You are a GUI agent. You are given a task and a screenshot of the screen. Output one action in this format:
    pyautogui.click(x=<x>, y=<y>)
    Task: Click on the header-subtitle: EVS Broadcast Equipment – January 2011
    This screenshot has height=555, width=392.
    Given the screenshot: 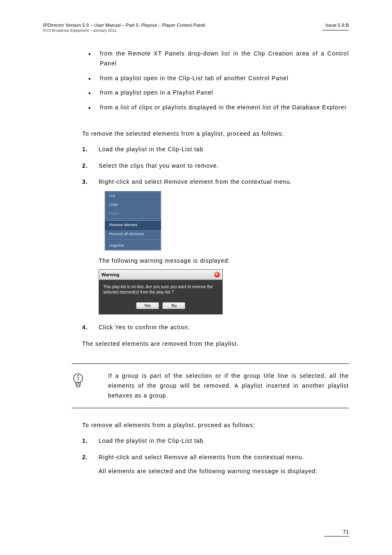 What is the action you would take?
    pyautogui.click(x=124, y=30)
    